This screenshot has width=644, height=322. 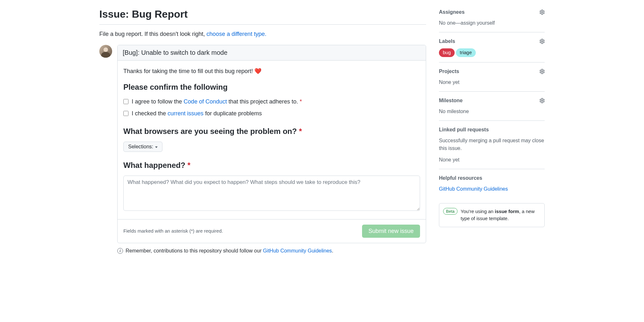 What do you see at coordinates (272, 131) in the screenshot?
I see `browsers-heading: What browsers are you seeing the problem…` at bounding box center [272, 131].